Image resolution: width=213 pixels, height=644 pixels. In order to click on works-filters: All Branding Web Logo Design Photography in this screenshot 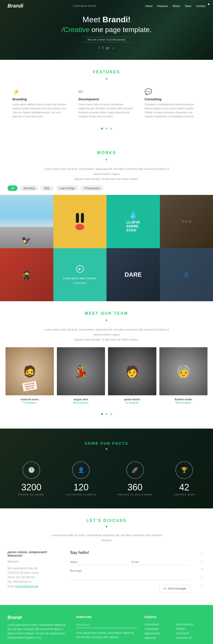, I will do `click(107, 190)`.